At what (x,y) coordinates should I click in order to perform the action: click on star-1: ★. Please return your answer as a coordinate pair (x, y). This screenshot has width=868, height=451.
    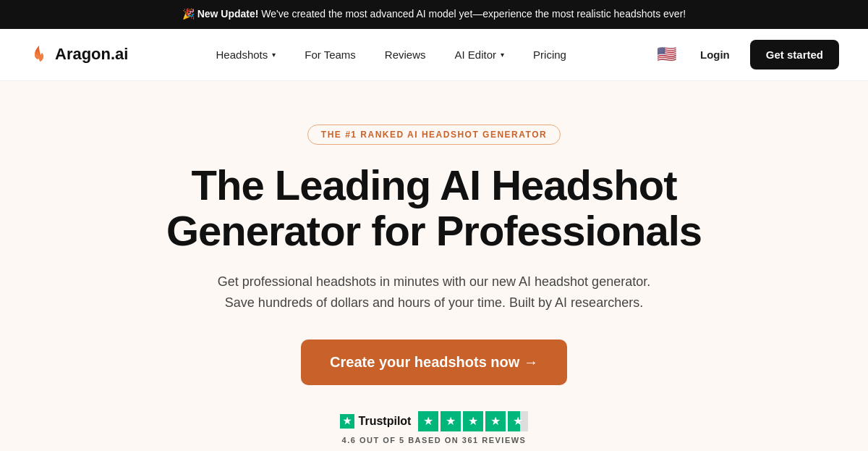
    Looking at the image, I should click on (428, 421).